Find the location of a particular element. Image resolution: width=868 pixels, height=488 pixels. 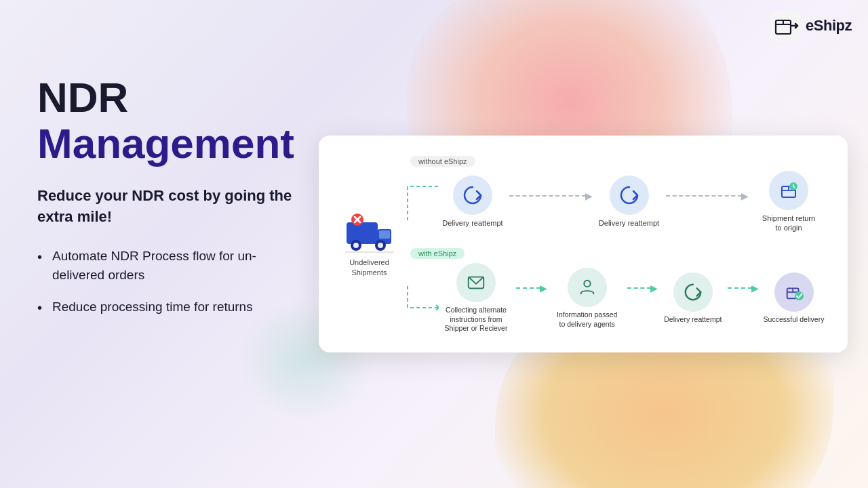

bottom-node-2-circle is located at coordinates (587, 287).